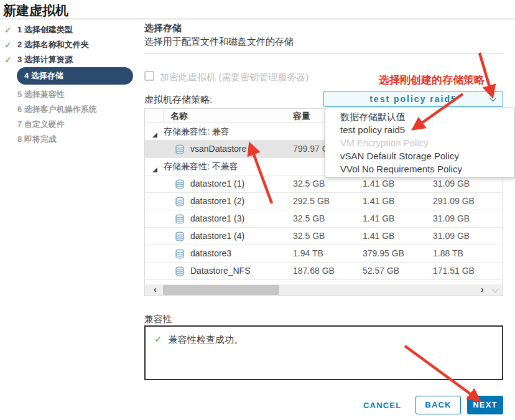 This screenshot has height=420, width=515. What do you see at coordinates (485, 405) in the screenshot?
I see `next-button: NEXT` at bounding box center [485, 405].